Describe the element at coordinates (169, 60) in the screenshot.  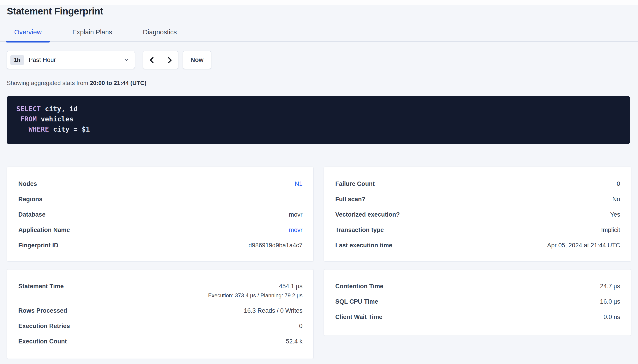
I see `next-time-button` at that location.